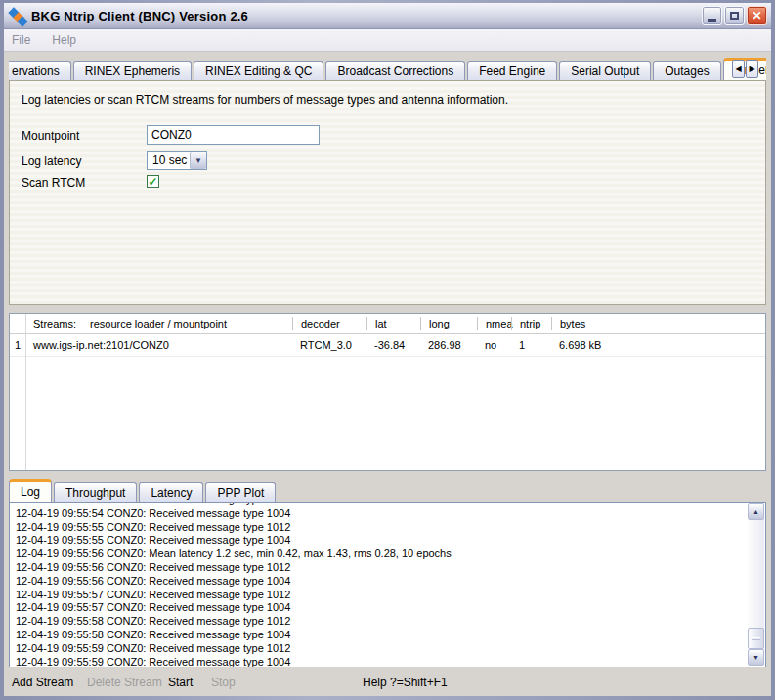 The height and width of the screenshot is (700, 775). I want to click on mountpoint-input, so click(233, 135).